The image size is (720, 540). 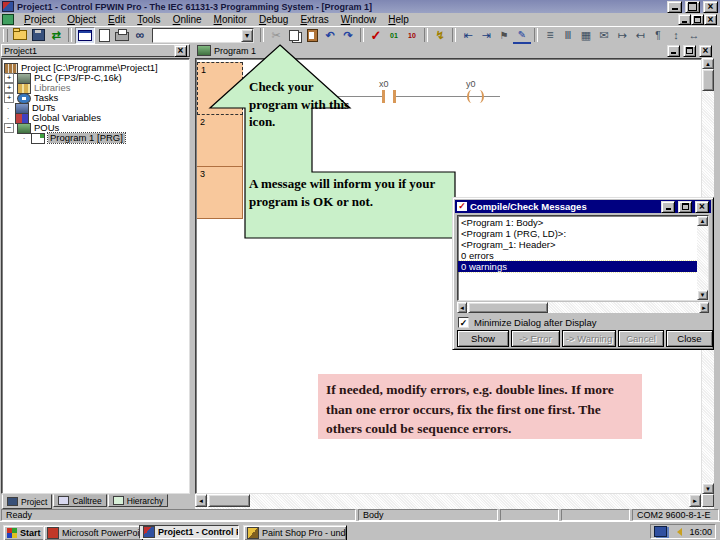 I want to click on comments-icon, so click(x=658, y=36).